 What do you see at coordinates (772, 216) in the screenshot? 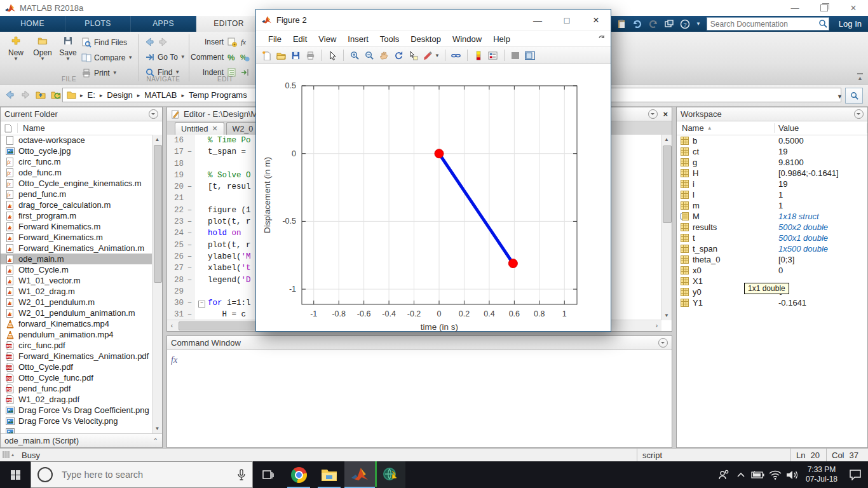
I see `workspace-row: M1x18 struct` at bounding box center [772, 216].